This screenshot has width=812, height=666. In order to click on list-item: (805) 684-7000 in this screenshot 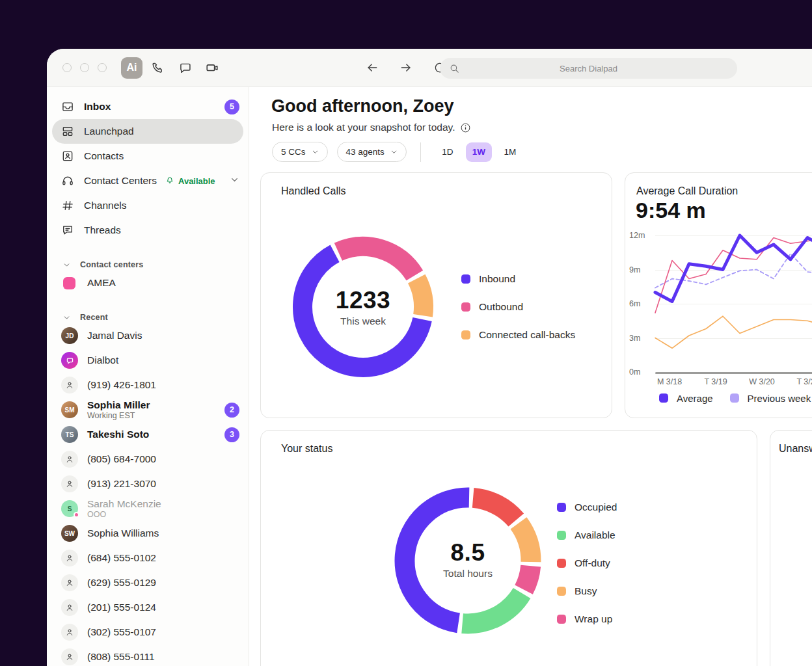, I will do `click(148, 459)`.